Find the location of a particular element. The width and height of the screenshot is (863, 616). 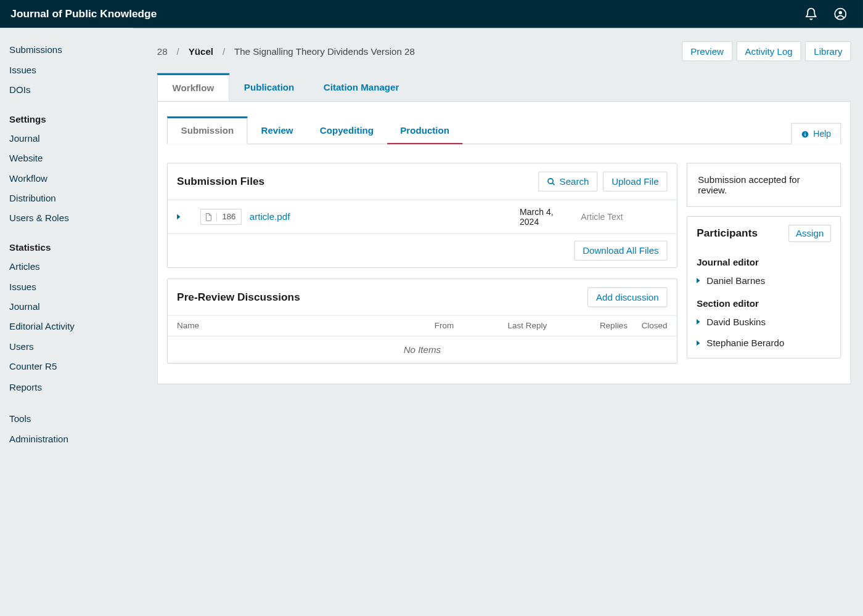

participants-panel: Participants Assign Journal editor Danie… is located at coordinates (764, 287).